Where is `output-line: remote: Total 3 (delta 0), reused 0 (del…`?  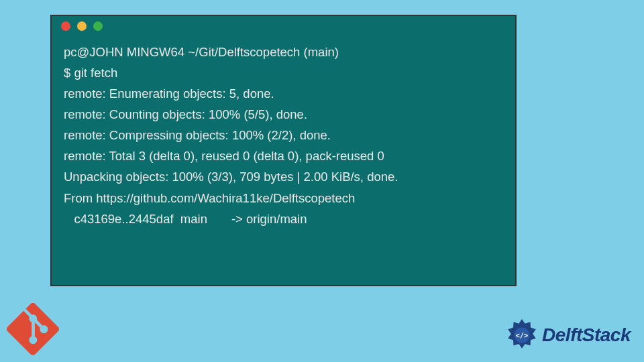 output-line: remote: Total 3 (delta 0), reused 0 (del… is located at coordinates (224, 156).